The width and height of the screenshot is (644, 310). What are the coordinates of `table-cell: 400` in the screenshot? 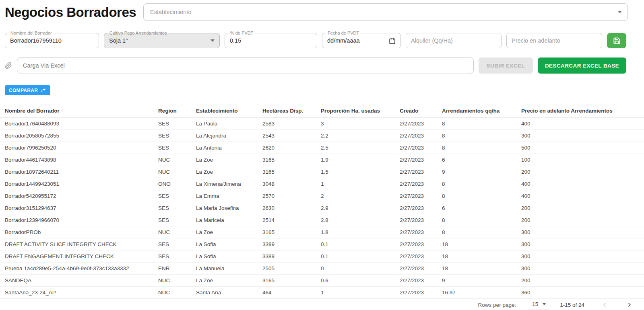 It's located at (580, 196).